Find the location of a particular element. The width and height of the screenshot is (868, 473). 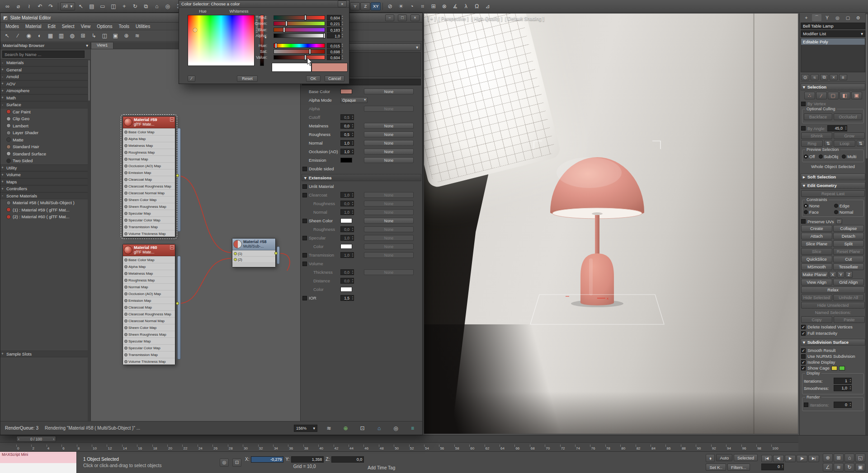

browser-row: + Maps is located at coordinates (45, 182).